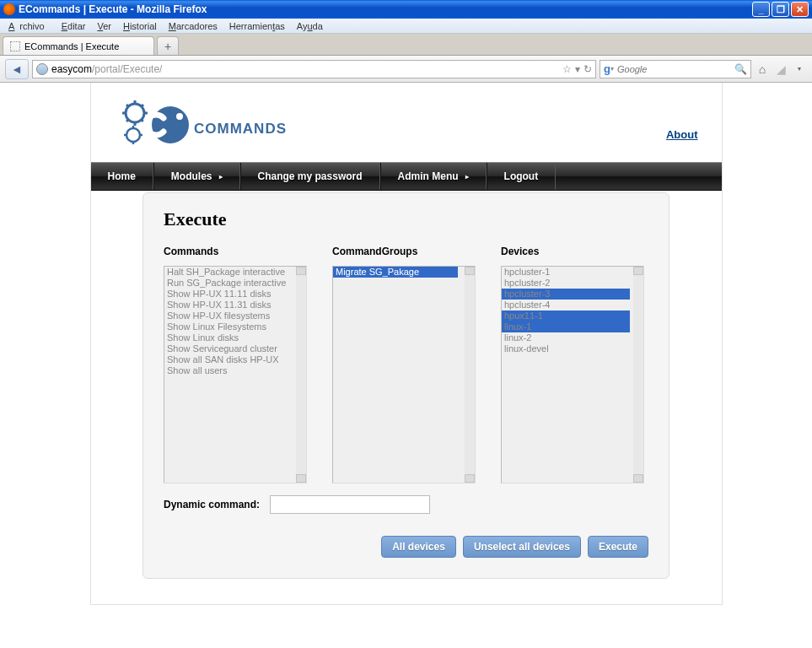 This screenshot has height=648, width=812. What do you see at coordinates (799, 9) in the screenshot?
I see `close-button: ✕` at bounding box center [799, 9].